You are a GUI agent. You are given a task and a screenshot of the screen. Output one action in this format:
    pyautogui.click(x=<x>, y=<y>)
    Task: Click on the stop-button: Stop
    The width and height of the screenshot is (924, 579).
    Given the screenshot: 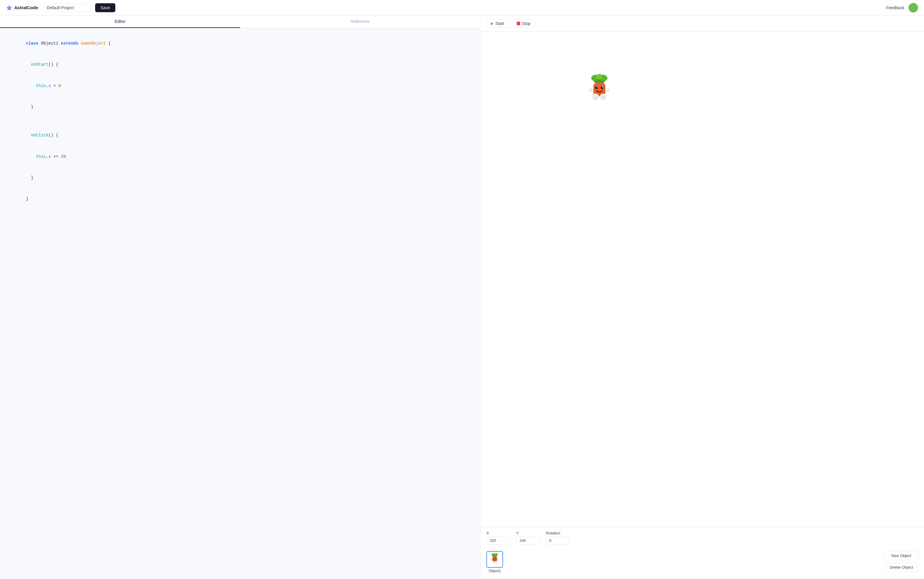 What is the action you would take?
    pyautogui.click(x=524, y=24)
    